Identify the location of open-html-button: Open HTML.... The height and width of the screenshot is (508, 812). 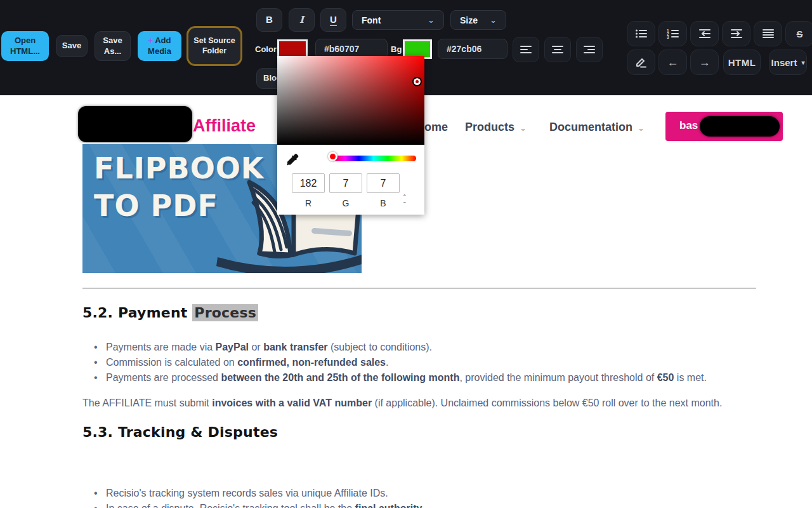
(25, 46).